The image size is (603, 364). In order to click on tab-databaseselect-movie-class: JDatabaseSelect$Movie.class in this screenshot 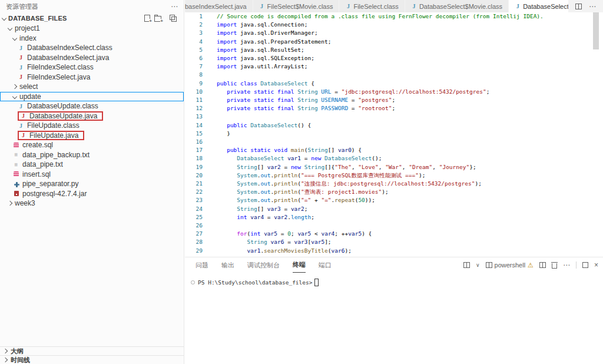, I will do `click(457, 6)`.